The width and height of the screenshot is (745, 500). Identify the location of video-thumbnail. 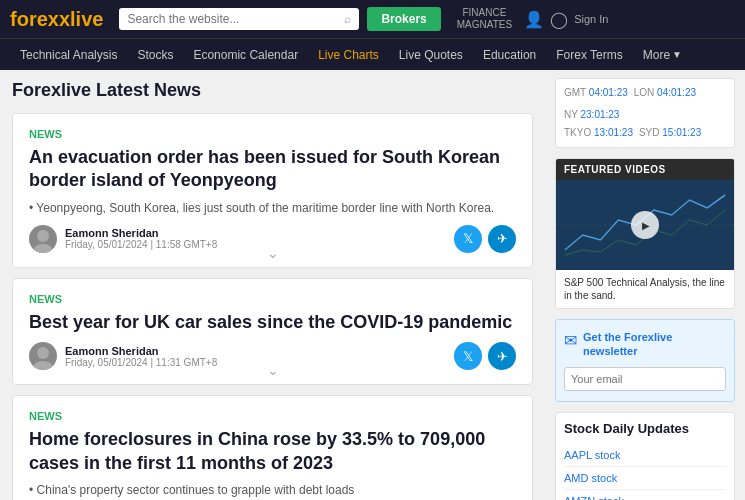
(645, 225).